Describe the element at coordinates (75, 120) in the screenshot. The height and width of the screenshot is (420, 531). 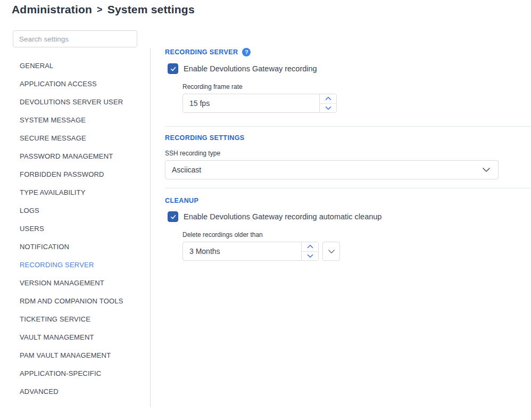
I see `sidebar-item-system-message: SYSTEM MESSAGE` at that location.